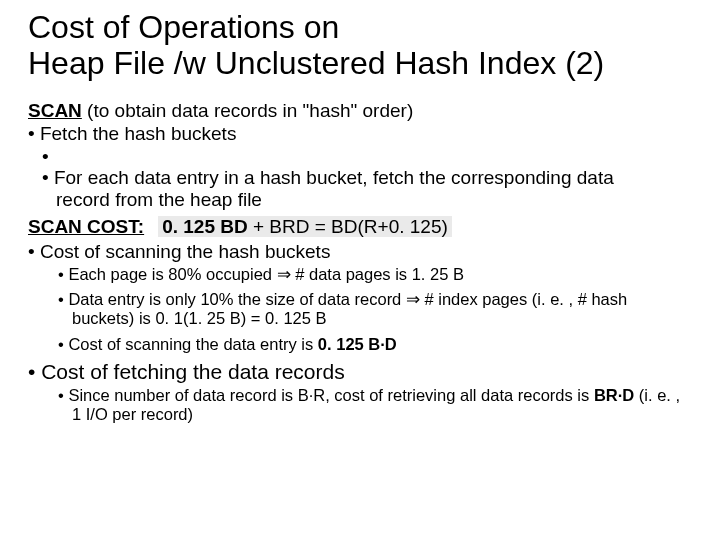 The width and height of the screenshot is (720, 540). What do you see at coordinates (360, 406) in the screenshot?
I see `sub-brd: Since number of data record is B·R, cost…` at bounding box center [360, 406].